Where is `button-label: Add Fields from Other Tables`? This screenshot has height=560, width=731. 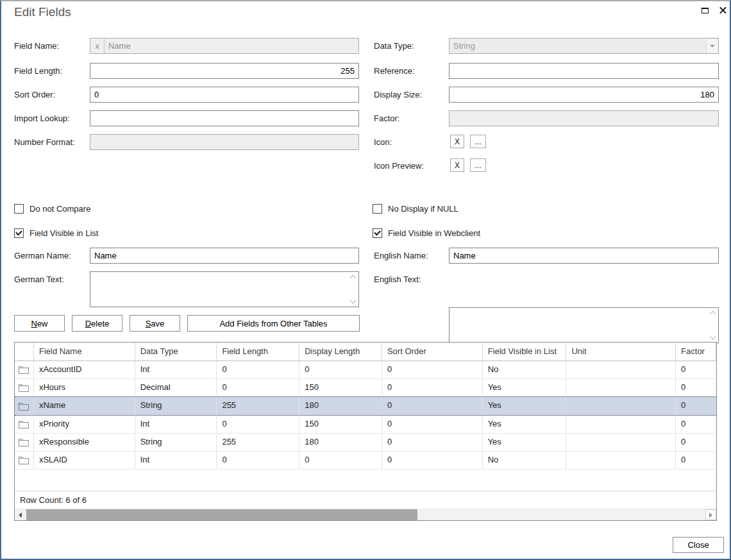 button-label: Add Fields from Other Tables is located at coordinates (273, 323).